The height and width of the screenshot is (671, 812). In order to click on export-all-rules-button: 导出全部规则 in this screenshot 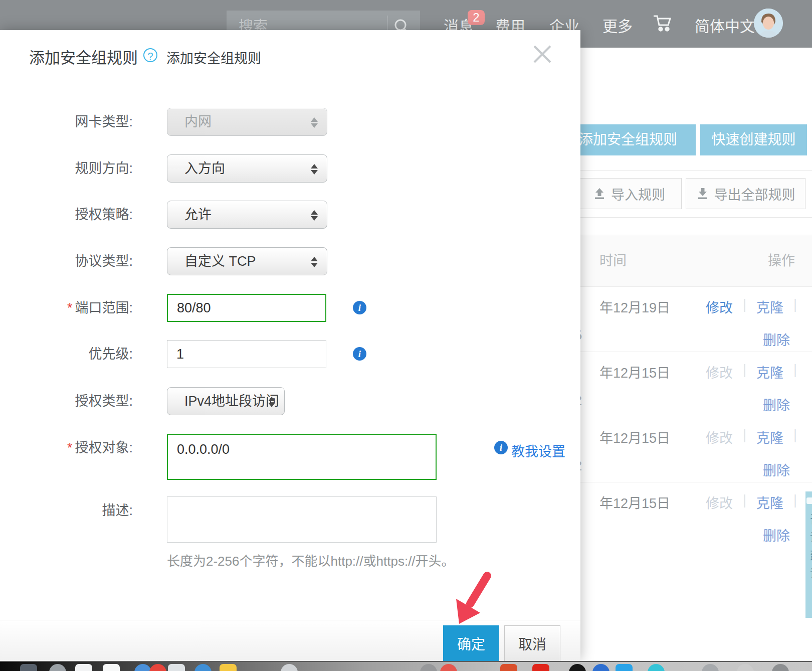, I will do `click(746, 194)`.